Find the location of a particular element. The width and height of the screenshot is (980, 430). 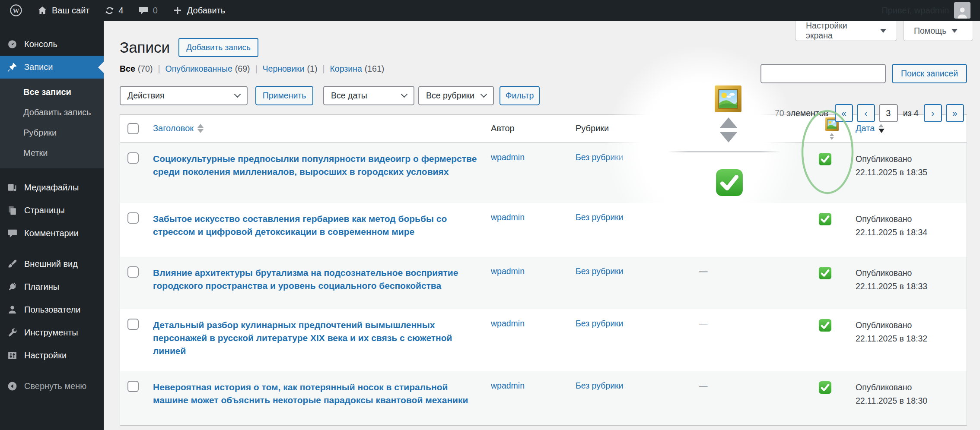

date-filter-value: Все даты is located at coordinates (349, 96).